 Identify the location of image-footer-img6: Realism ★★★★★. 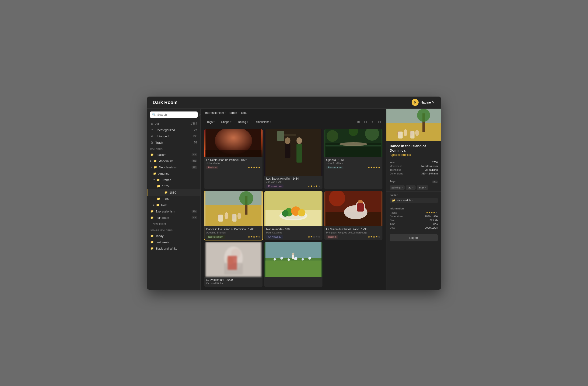
(353, 237).